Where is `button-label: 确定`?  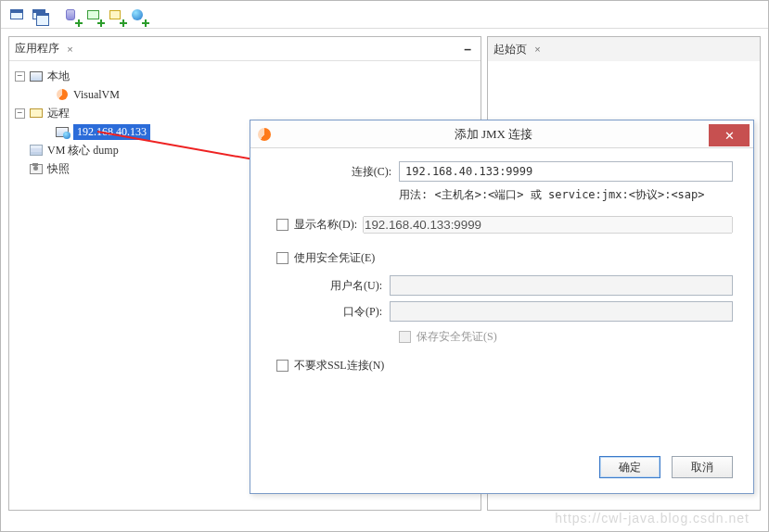 button-label: 确定 is located at coordinates (630, 467).